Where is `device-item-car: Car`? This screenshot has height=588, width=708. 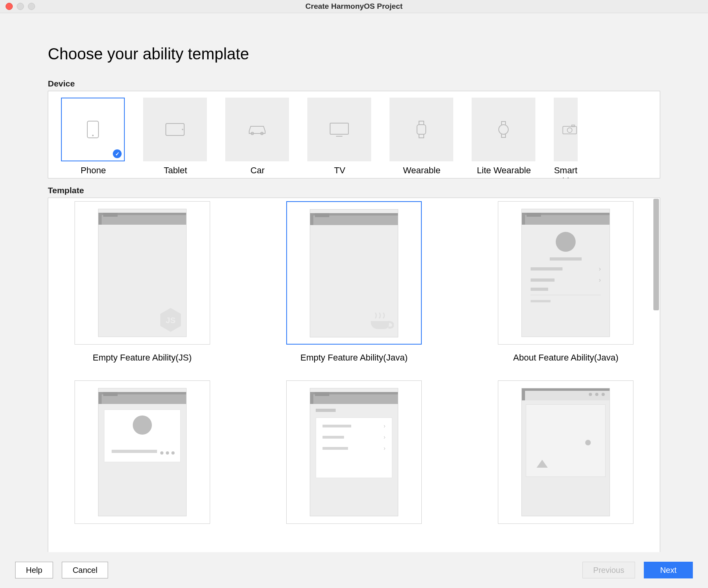 device-item-car: Car is located at coordinates (258, 137).